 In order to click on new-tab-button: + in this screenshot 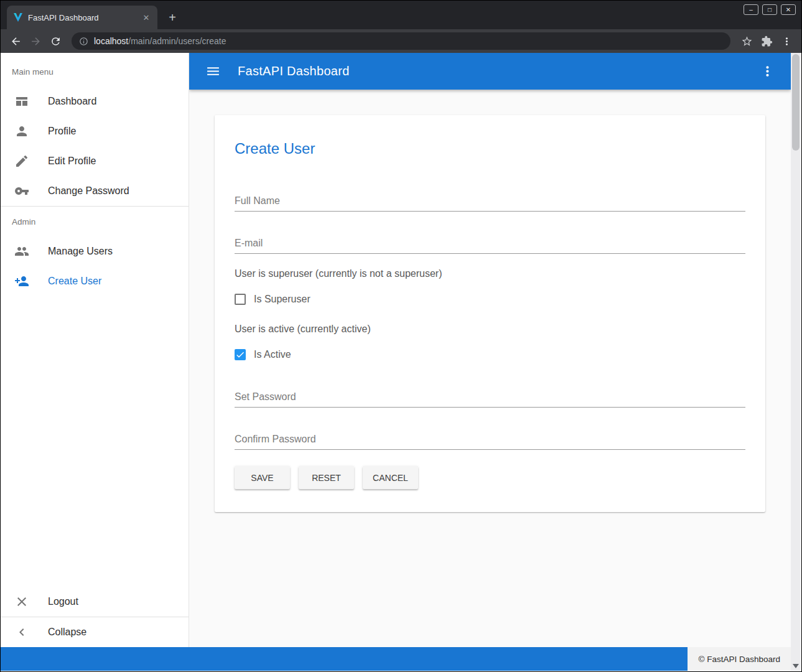, I will do `click(172, 17)`.